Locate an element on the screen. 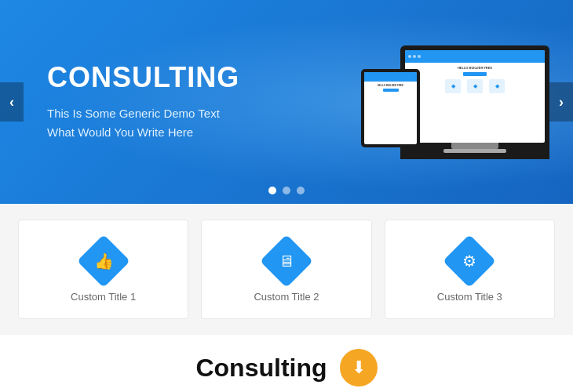 The image size is (573, 392). chevron-right-icon: › is located at coordinates (561, 102).